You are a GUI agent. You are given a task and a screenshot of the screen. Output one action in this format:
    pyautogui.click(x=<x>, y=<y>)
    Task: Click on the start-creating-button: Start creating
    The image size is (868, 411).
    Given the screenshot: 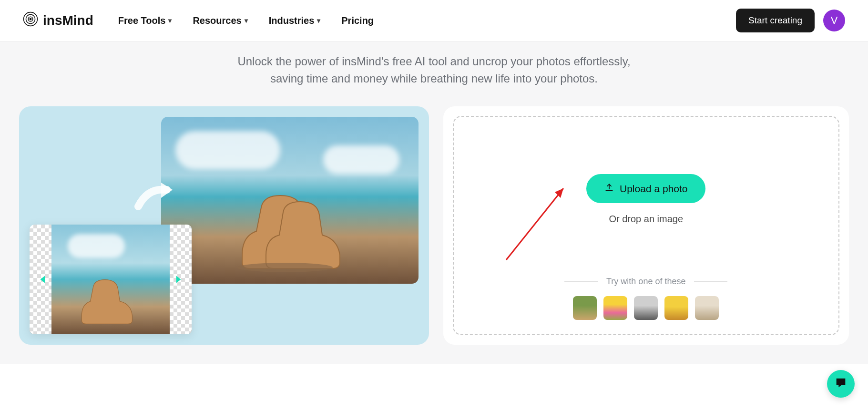 What is the action you would take?
    pyautogui.click(x=775, y=21)
    